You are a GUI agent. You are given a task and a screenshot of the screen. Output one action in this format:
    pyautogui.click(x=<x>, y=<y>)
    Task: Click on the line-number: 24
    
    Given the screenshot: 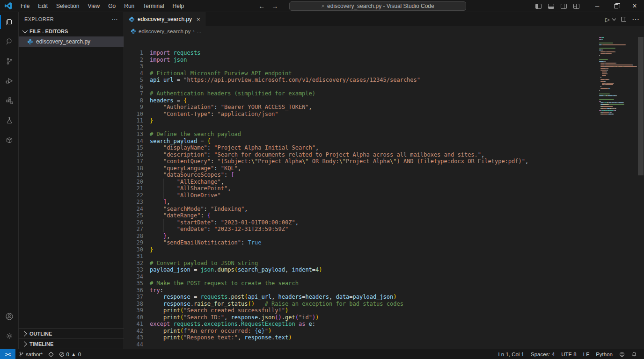 What is the action you would take?
    pyautogui.click(x=134, y=209)
    